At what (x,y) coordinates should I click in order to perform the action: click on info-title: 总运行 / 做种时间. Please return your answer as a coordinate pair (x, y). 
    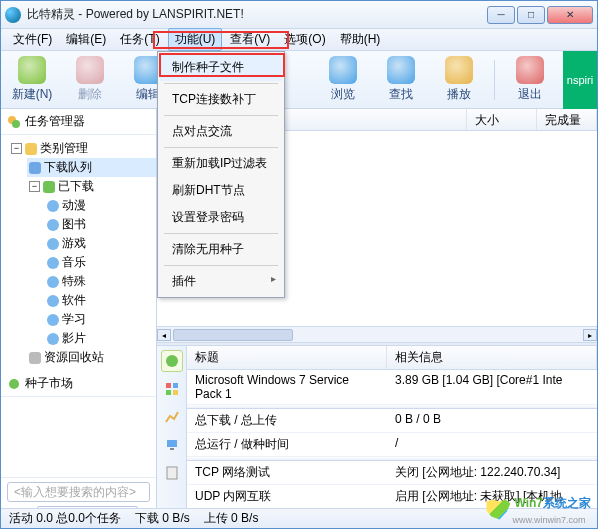
    Looking at the image, I should click on (287, 444).